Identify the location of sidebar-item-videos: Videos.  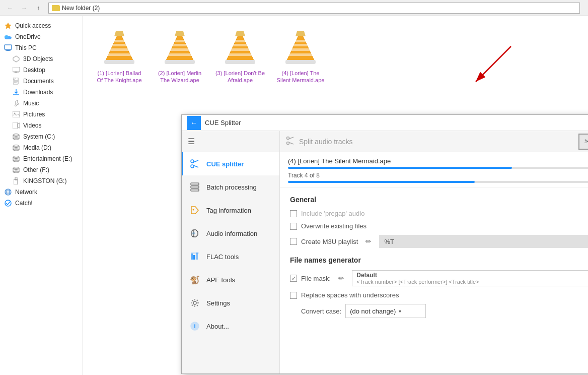
(41, 126).